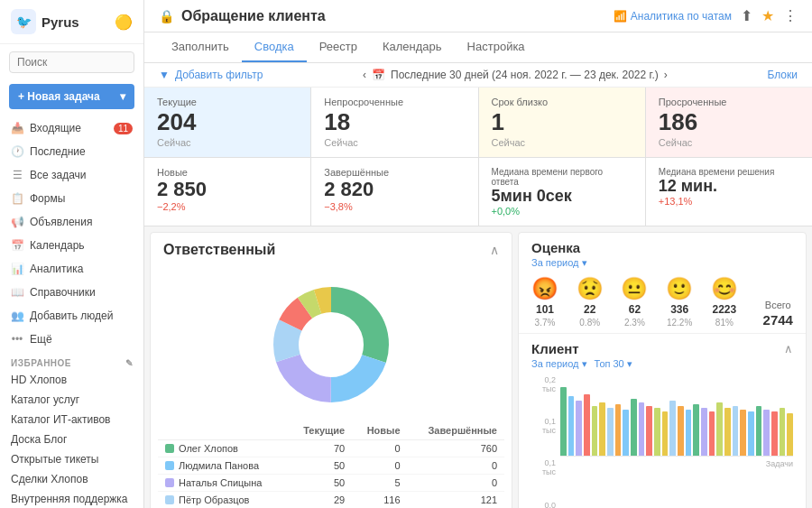 This screenshot has height=508, width=812. I want to click on bars-container, so click(677, 416).